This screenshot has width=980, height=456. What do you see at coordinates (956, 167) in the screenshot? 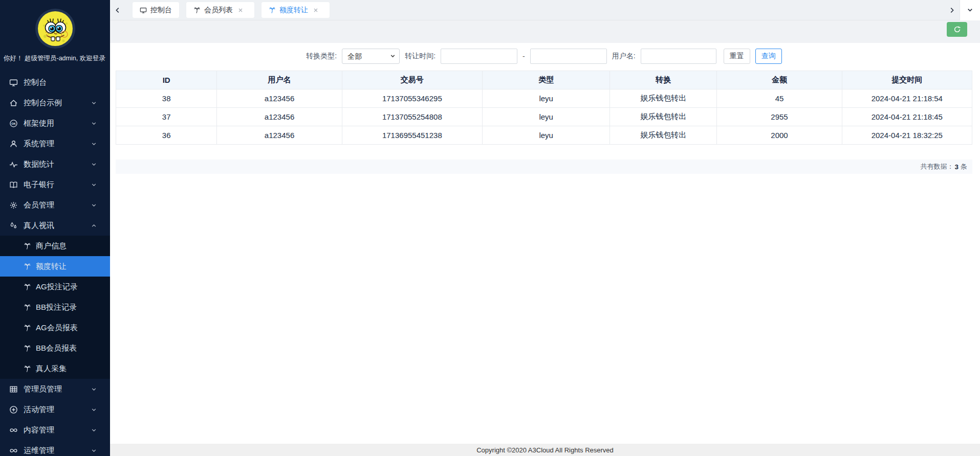
I see `record-count-value: 3` at bounding box center [956, 167].